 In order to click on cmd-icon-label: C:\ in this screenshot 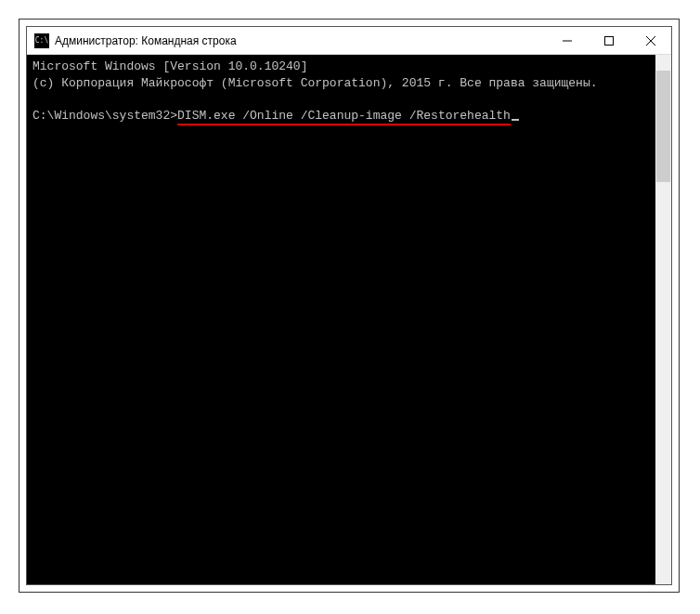, I will do `click(42, 41)`.